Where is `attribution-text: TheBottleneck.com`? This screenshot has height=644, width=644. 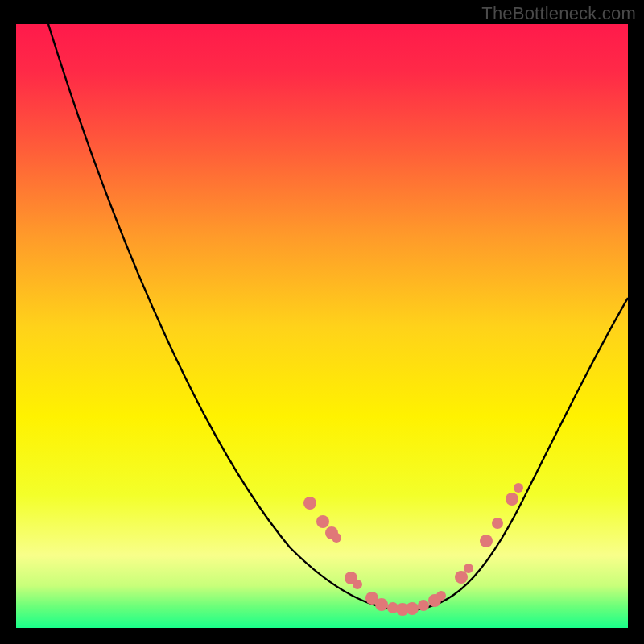
attribution-text: TheBottleneck.com is located at coordinates (559, 14).